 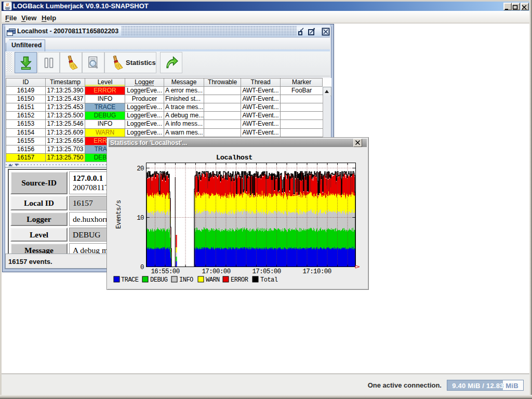 I want to click on svg-text: 17:00:00, so click(x=216, y=272).